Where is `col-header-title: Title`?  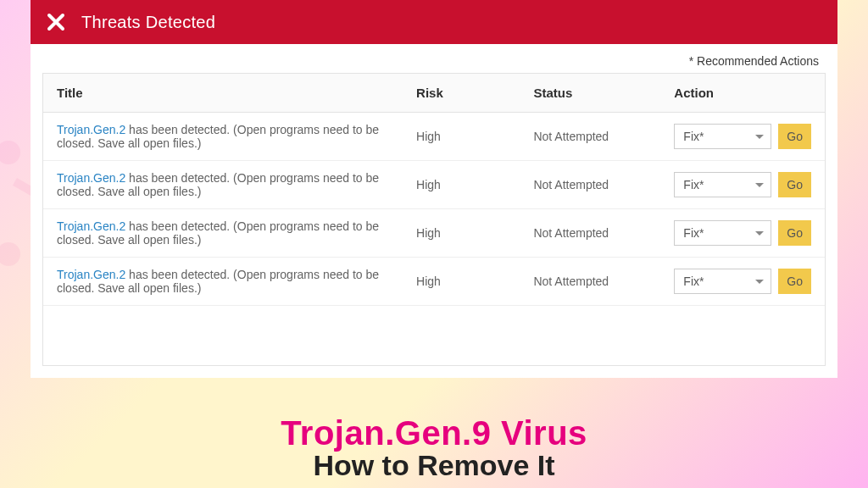 col-header-title: Title is located at coordinates (223, 93).